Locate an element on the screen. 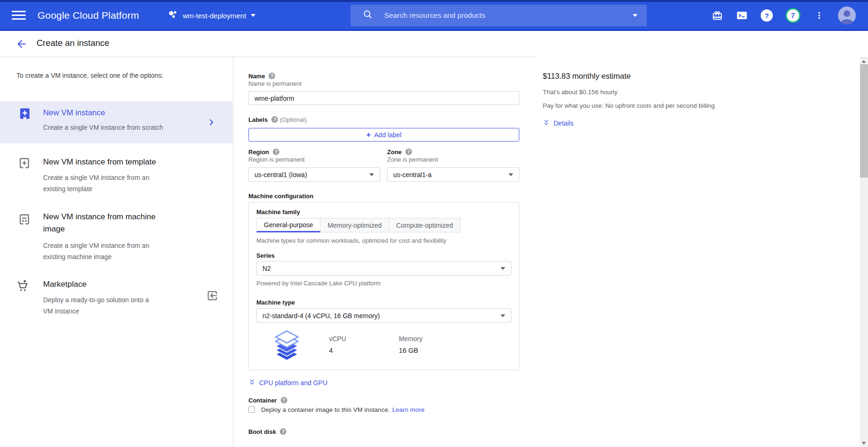 This screenshot has width=868, height=447. memory-value: 16 GB is located at coordinates (411, 350).